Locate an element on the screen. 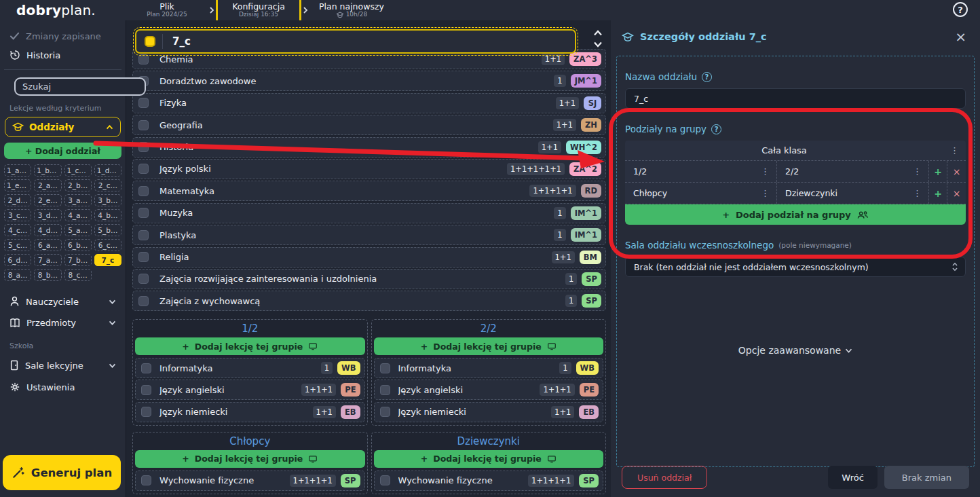 The height and width of the screenshot is (497, 980). subject-row: Język niemiecki1+1EB is located at coordinates (250, 412).